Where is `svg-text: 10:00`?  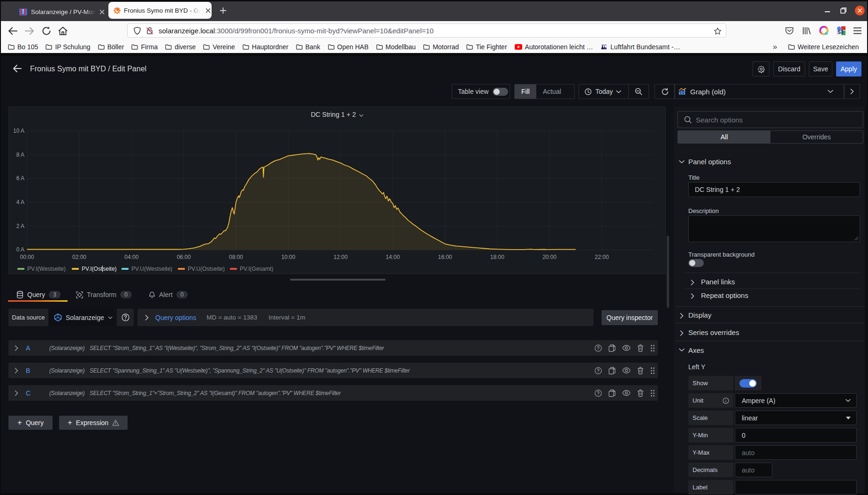
svg-text: 10:00 is located at coordinates (288, 257).